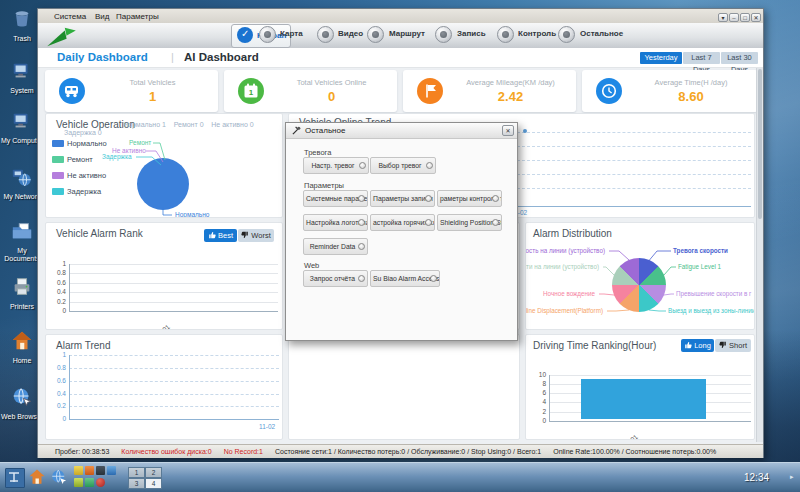  What do you see at coordinates (140, 142) in the screenshot?
I see `pie-callout-label: Ремонт` at bounding box center [140, 142].